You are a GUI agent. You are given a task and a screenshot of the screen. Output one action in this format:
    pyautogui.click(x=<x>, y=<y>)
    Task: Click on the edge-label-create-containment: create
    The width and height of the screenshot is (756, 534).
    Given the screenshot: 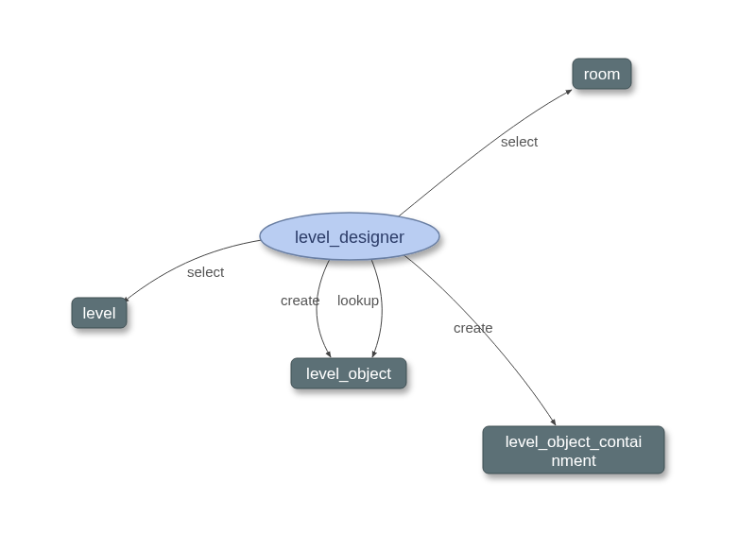 What is the action you would take?
    pyautogui.click(x=473, y=327)
    